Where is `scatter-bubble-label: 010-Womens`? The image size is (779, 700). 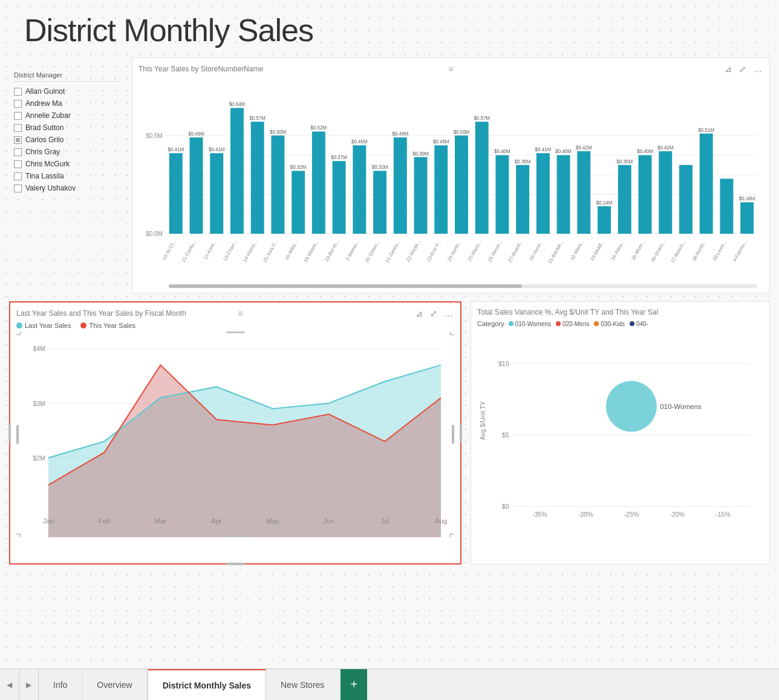
scatter-bubble-label: 010-Womens is located at coordinates (681, 407).